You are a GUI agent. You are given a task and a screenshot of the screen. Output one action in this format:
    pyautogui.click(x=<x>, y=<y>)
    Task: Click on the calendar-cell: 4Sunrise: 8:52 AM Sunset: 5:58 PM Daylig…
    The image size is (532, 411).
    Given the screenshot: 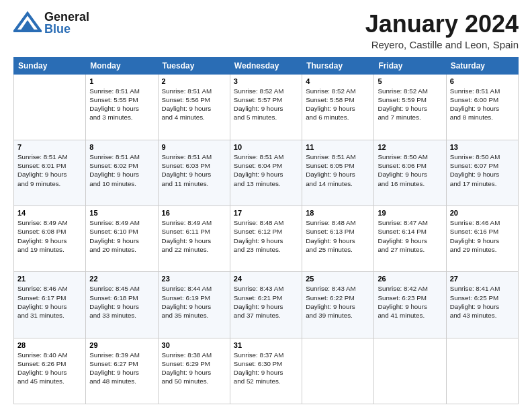 What is the action you would take?
    pyautogui.click(x=339, y=107)
    